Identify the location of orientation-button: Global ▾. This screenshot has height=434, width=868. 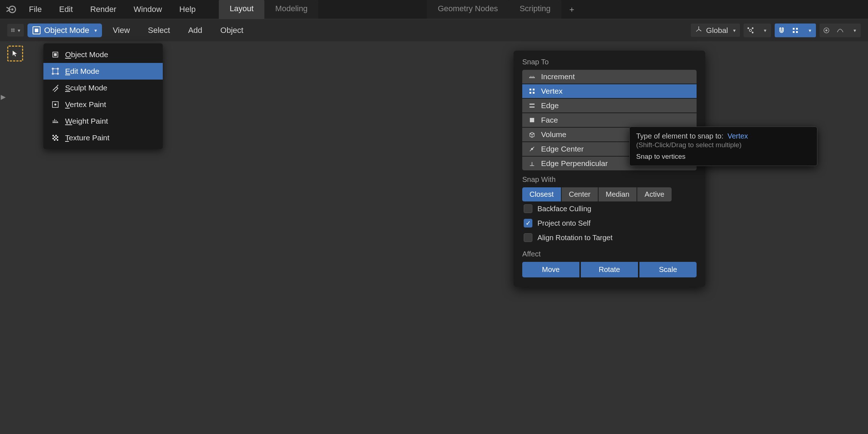
(715, 30).